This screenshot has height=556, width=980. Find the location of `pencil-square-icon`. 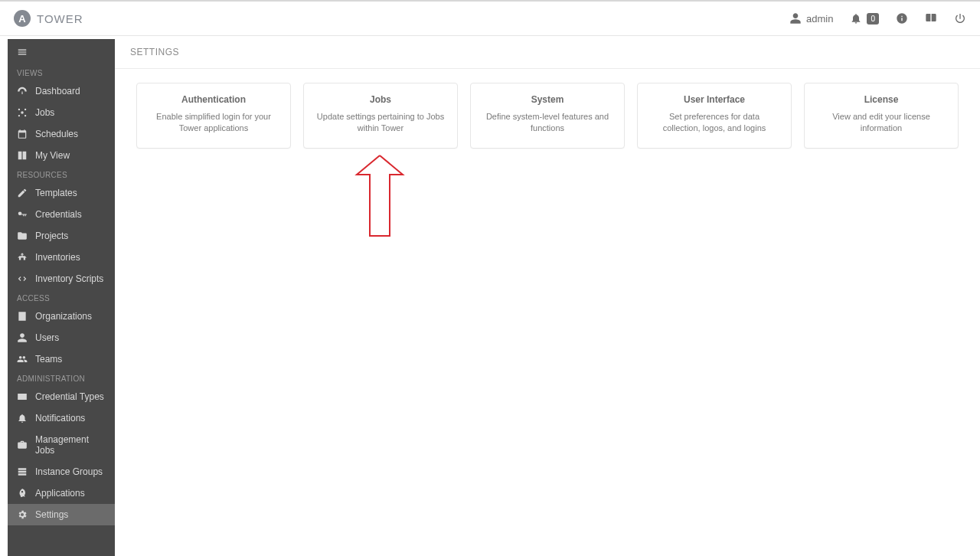

pencil-square-icon is located at coordinates (22, 193).